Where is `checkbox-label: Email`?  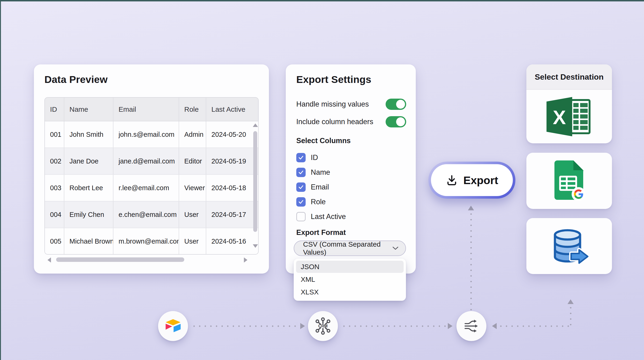 checkbox-label: Email is located at coordinates (320, 187).